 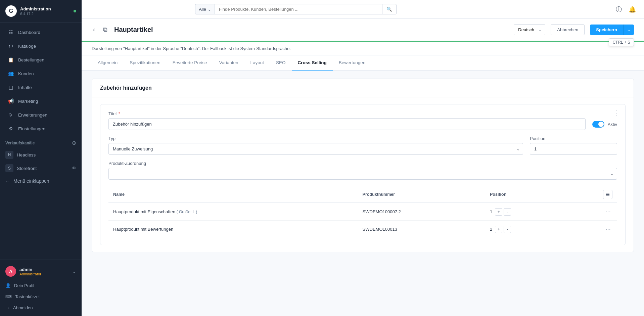 I want to click on add-sales-channel-button: ⊕, so click(x=74, y=143).